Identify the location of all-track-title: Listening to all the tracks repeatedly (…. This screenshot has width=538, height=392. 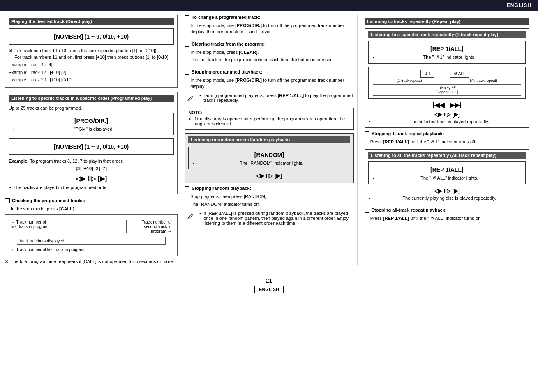
(447, 155).